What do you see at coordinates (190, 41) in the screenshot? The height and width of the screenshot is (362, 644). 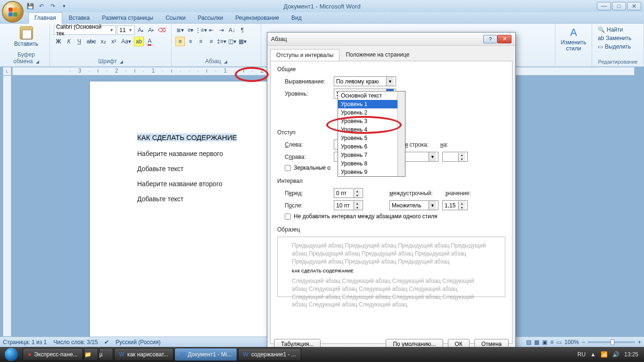 I see `align-center-button: ≡` at bounding box center [190, 41].